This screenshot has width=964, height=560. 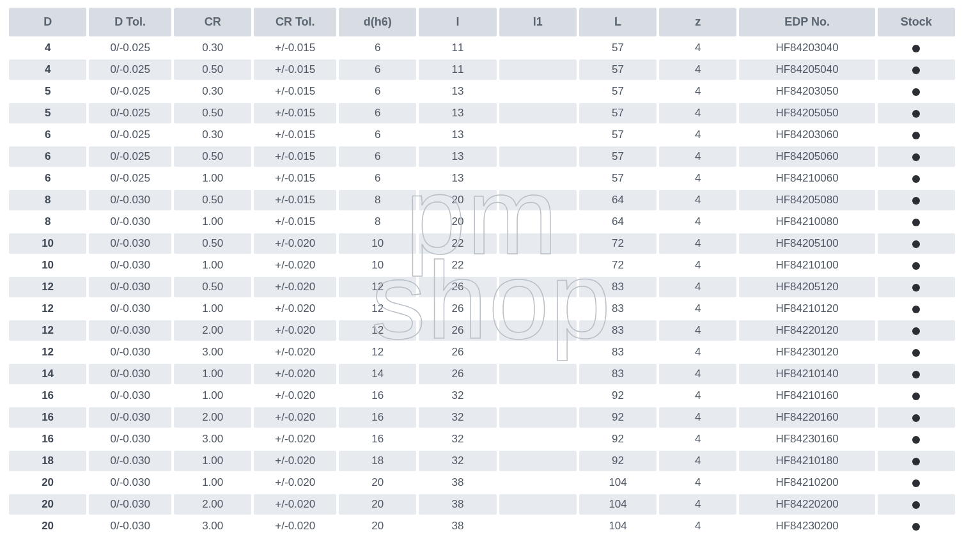 I want to click on table-row: 60/-0.0250.30+/-0.015613574HF84203060, so click(x=482, y=135).